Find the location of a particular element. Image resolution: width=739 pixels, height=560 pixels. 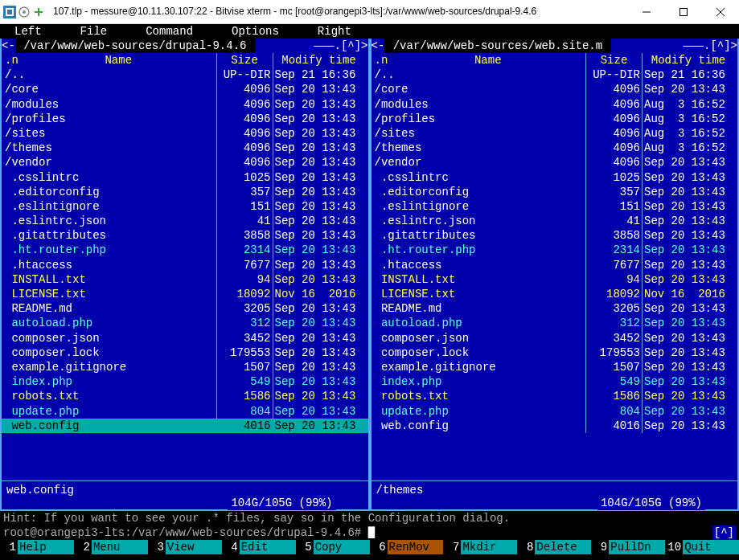

gear-icon is located at coordinates (24, 12).